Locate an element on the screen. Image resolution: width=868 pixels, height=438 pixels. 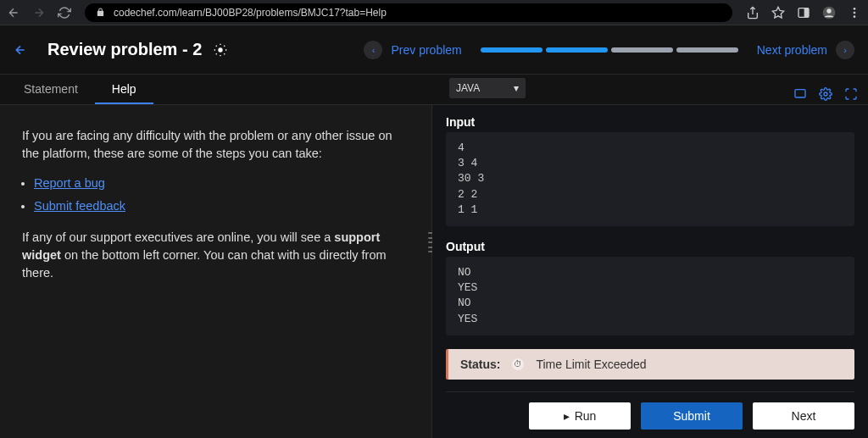
submit-button: Submit is located at coordinates (692, 416).